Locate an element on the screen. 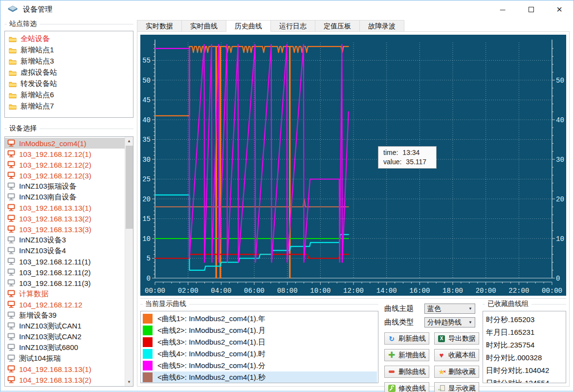 This screenshot has height=392, width=574. device-item-label: 新增设备39 is located at coordinates (38, 316).